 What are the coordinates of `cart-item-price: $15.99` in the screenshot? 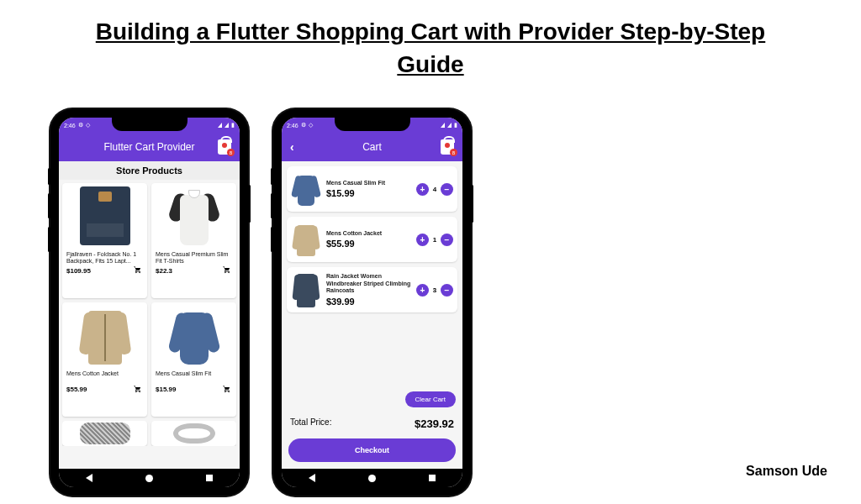 It's located at (368, 193).